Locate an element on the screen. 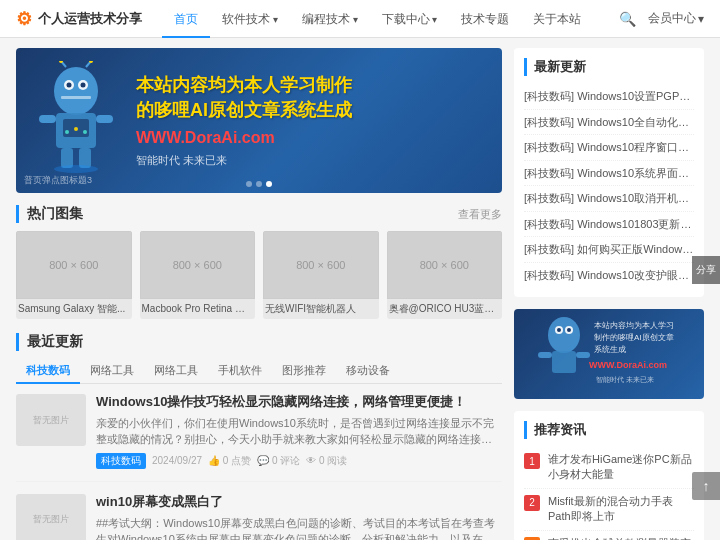 The image size is (720, 540). search-icon: 🔍 is located at coordinates (628, 19).